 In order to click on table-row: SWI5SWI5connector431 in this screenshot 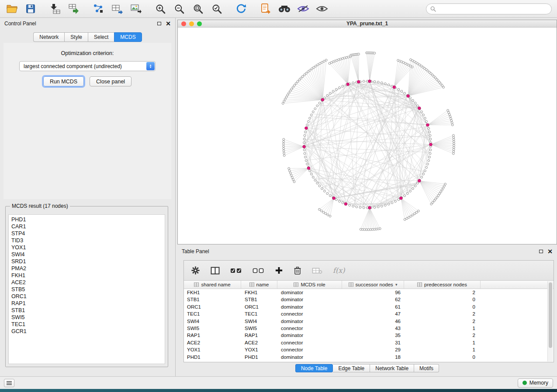, I will do `click(366, 328)`.